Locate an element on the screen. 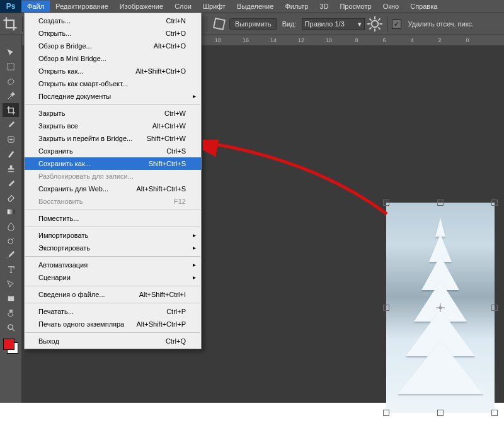  tool-blur is located at coordinates (11, 226).